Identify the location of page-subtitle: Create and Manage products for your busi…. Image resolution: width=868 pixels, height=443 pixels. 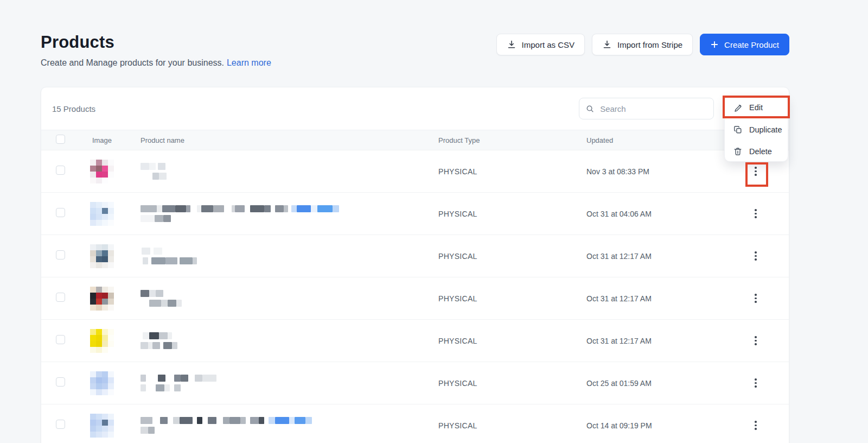
(156, 63).